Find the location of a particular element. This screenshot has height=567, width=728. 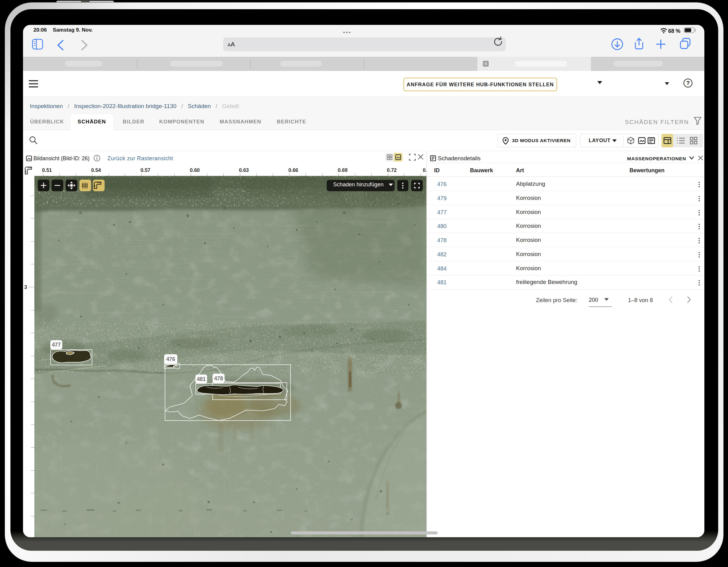

svg-text: 478 is located at coordinates (219, 379).